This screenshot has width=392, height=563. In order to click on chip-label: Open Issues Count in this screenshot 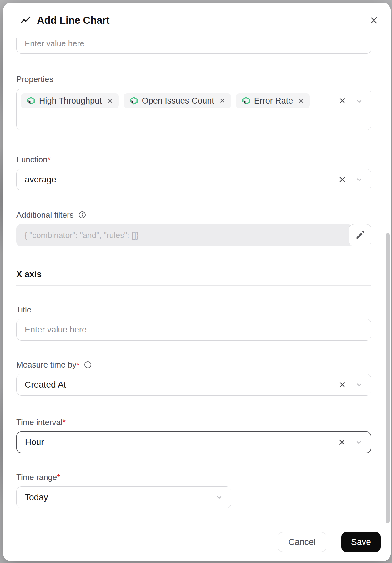, I will do `click(178, 101)`.